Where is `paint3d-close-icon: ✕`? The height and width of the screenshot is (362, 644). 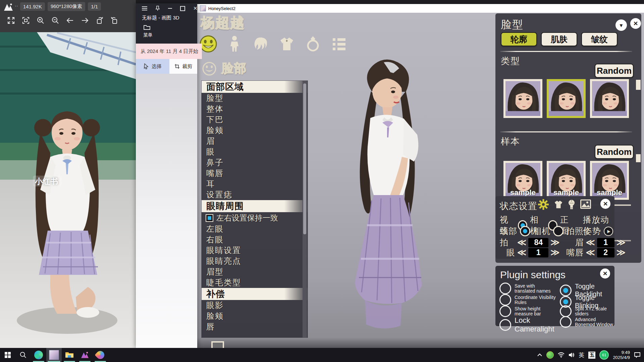
paint3d-close-icon: ✕ is located at coordinates (195, 8).